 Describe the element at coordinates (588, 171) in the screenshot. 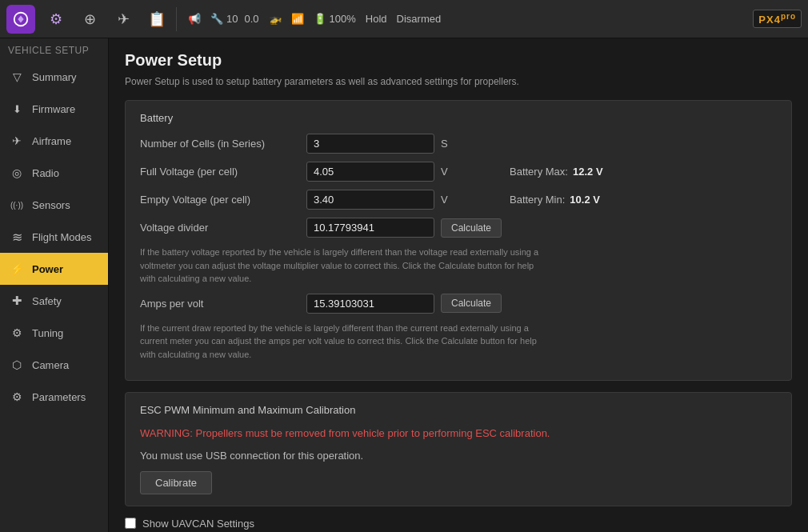

I see `battery-max-value: 12.2 V` at that location.